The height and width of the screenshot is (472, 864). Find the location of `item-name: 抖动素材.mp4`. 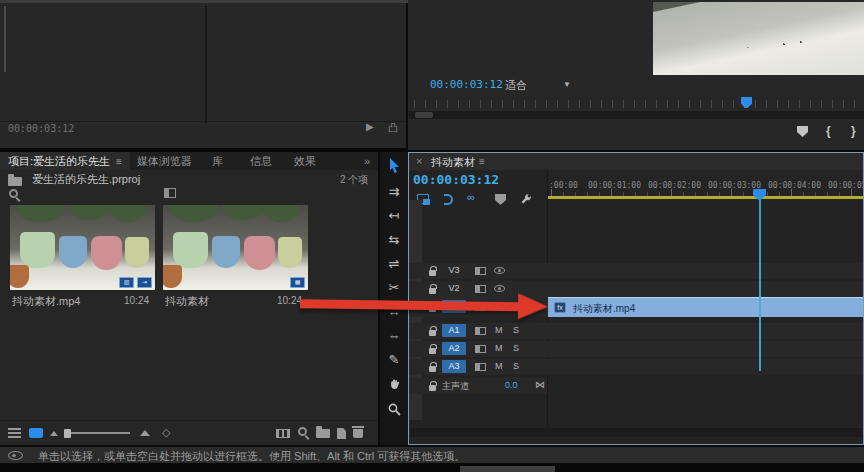

item-name: 抖动素材.mp4 is located at coordinates (46, 302).